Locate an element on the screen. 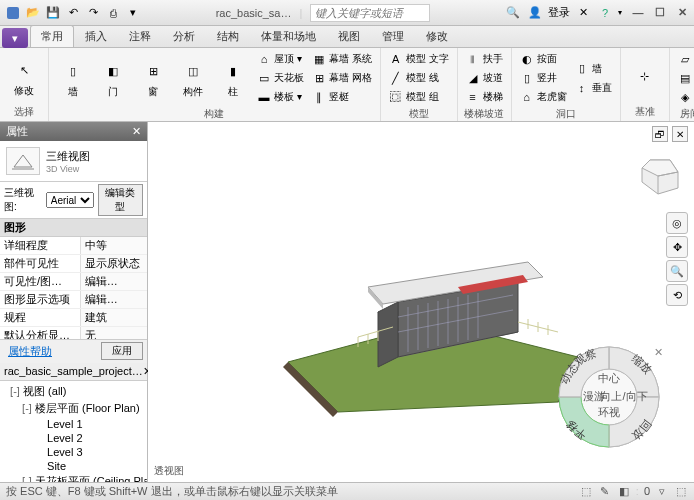 This screenshot has height=500, width=694. project-browser-tree: [-] 视图 (all)[-] 楼层平面 (Floor Plan) Level … is located at coordinates (74, 432).